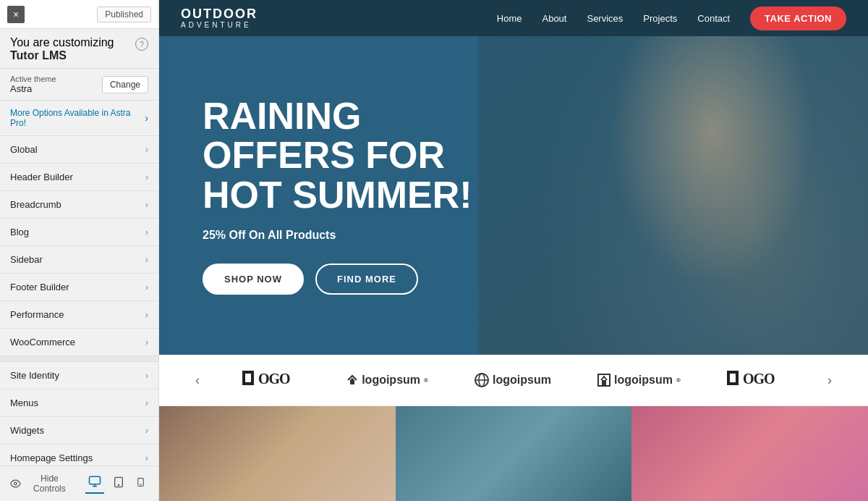  Describe the element at coordinates (197, 381) in the screenshot. I see `logos-prev-arrow: ‹` at that location.